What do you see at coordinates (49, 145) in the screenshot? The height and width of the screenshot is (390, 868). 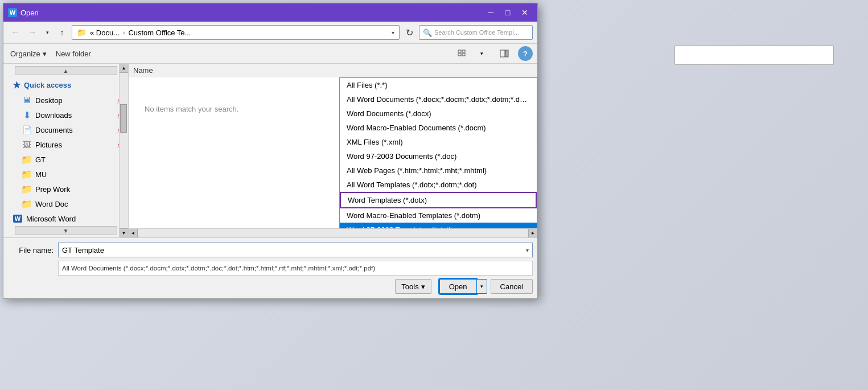 I see `pictures-label: Pictures` at bounding box center [49, 145].